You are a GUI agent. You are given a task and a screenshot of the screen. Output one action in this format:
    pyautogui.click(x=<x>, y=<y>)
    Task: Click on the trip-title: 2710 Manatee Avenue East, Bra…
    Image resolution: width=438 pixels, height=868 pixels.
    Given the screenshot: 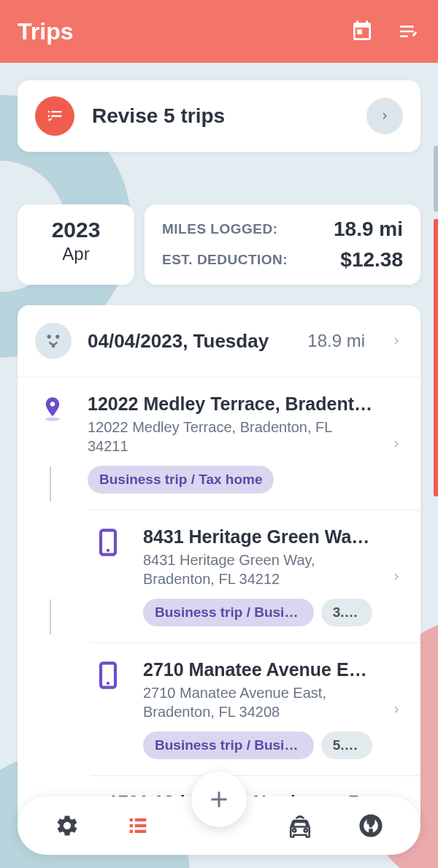 What is the action you would take?
    pyautogui.click(x=258, y=670)
    